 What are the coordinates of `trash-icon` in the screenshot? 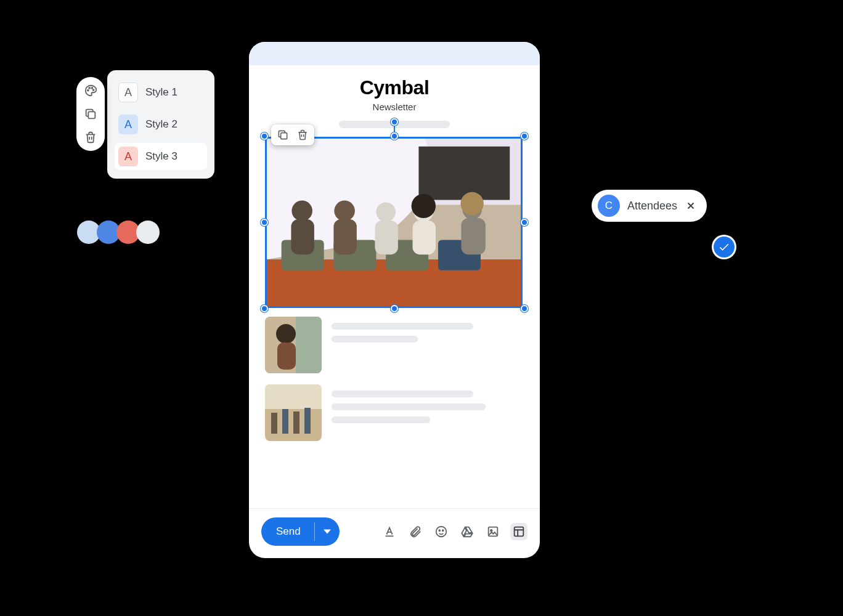 It's located at (303, 135).